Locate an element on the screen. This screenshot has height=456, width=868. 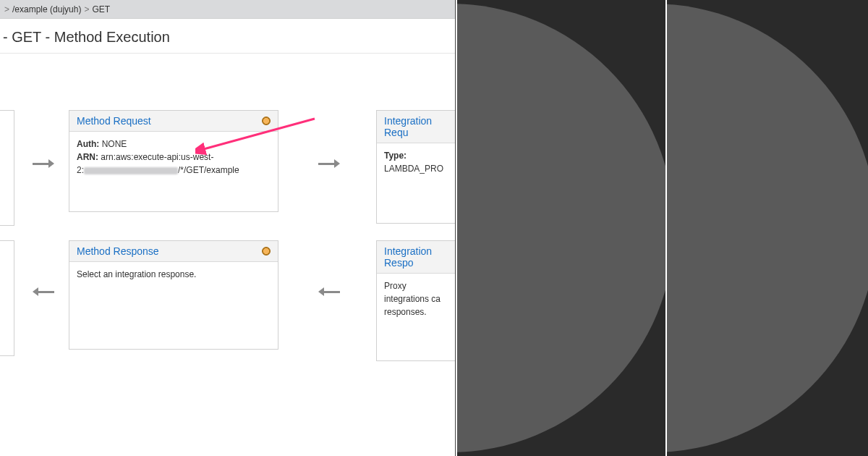
method-request-card: Method Request Auth: NONE ARN: arn:aws:e… is located at coordinates (174, 161).